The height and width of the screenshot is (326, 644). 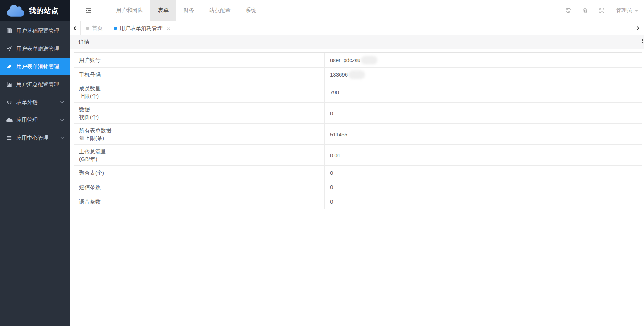 What do you see at coordinates (128, 28) in the screenshot?
I see `tabs-host: 首页用户表单消耗管理` at bounding box center [128, 28].